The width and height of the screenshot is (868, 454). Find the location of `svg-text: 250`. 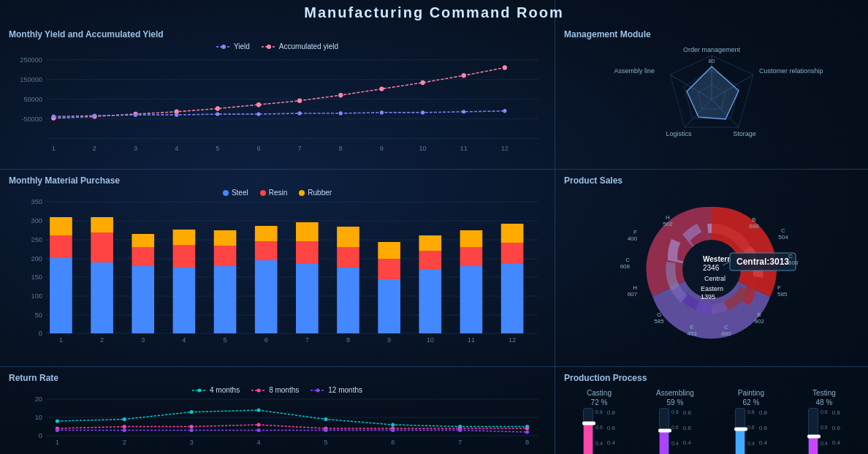

svg-text: 250 is located at coordinates (37, 240).